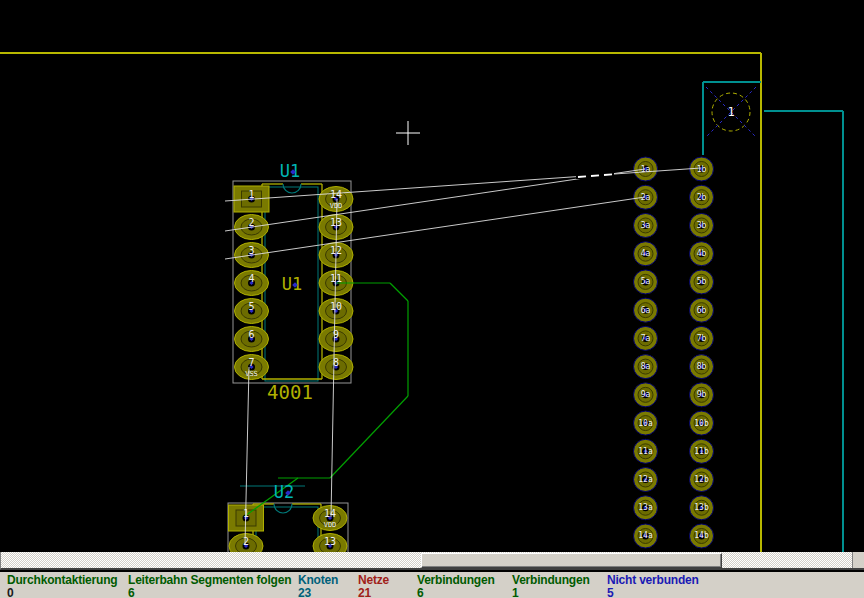  I want to click on pad-conn-8b: 8b, so click(702, 367).